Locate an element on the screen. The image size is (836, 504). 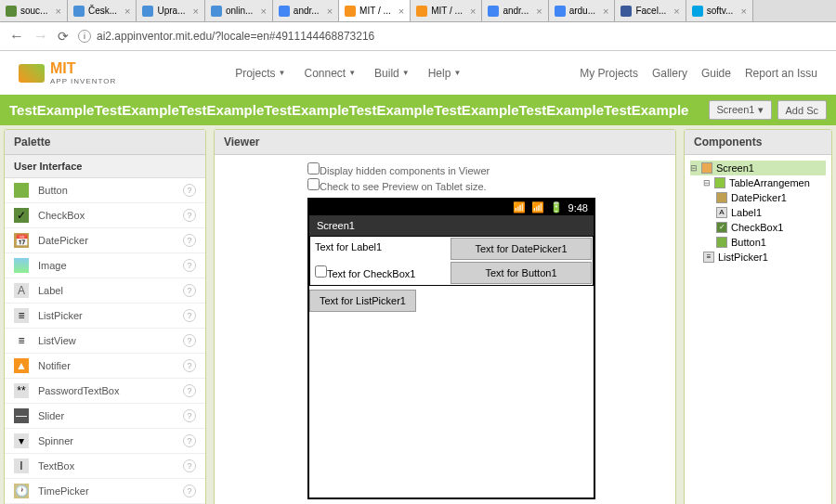
palette-item-listpicker: ≡ListPicker? is located at coordinates (105, 316).